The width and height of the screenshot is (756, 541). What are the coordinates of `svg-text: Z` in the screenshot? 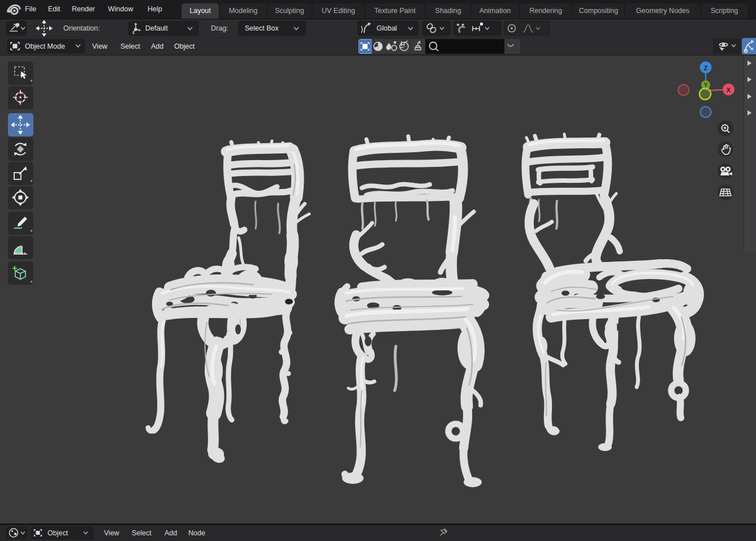 It's located at (706, 68).